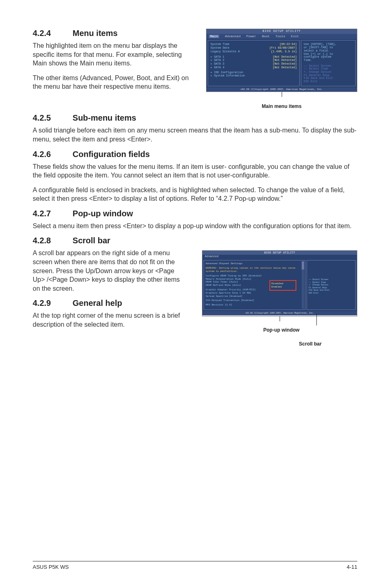 This screenshot has height=588, width=390. Describe the element at coordinates (195, 566) in the screenshot. I see `page-footer: ASUS P5K WS 4-11` at that location.